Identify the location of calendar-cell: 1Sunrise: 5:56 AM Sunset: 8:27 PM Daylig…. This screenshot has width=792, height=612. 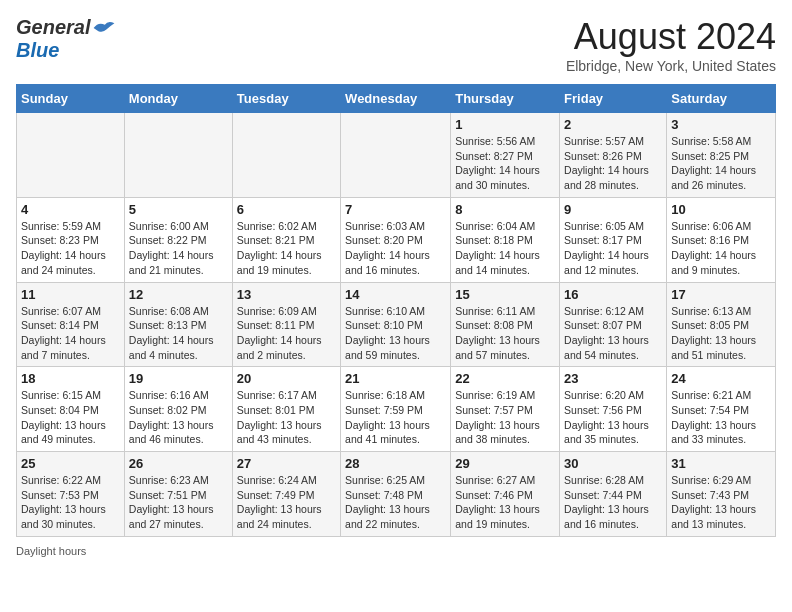
(506, 156).